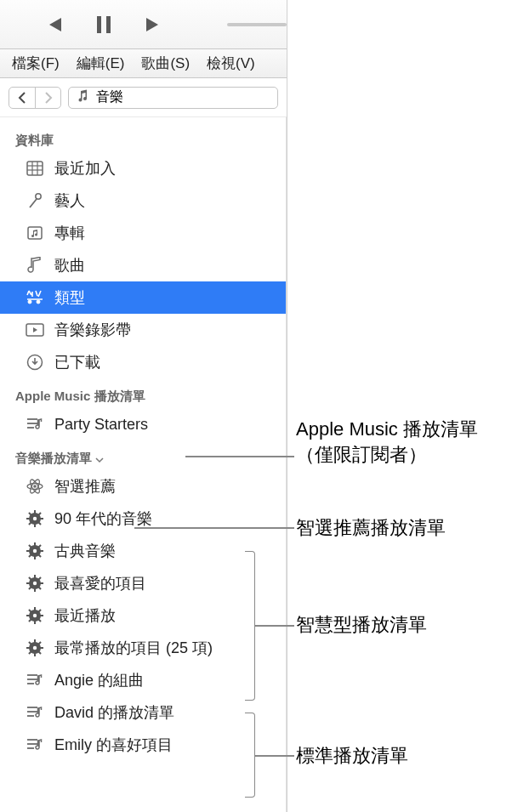  Describe the element at coordinates (143, 424) in the screenshot. I see `sidebar-item-party-starters: Party Starters` at that location.